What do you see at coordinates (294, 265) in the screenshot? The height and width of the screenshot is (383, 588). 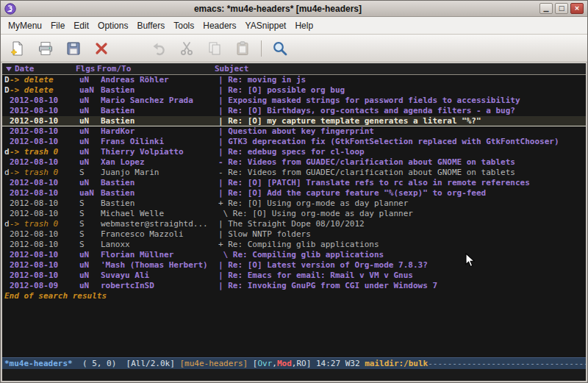 I see `message-row: 2012-08-10uN'Mash (Thomas Herbert)| Re: …` at bounding box center [294, 265].